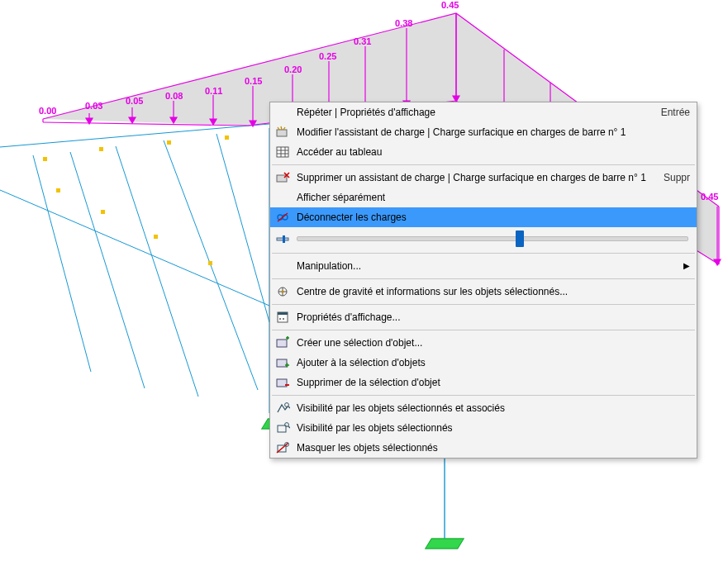 This screenshot has width=728, height=575. Describe the element at coordinates (680, 266) in the screenshot. I see `submenu-arrow-icon: ▶` at that location.